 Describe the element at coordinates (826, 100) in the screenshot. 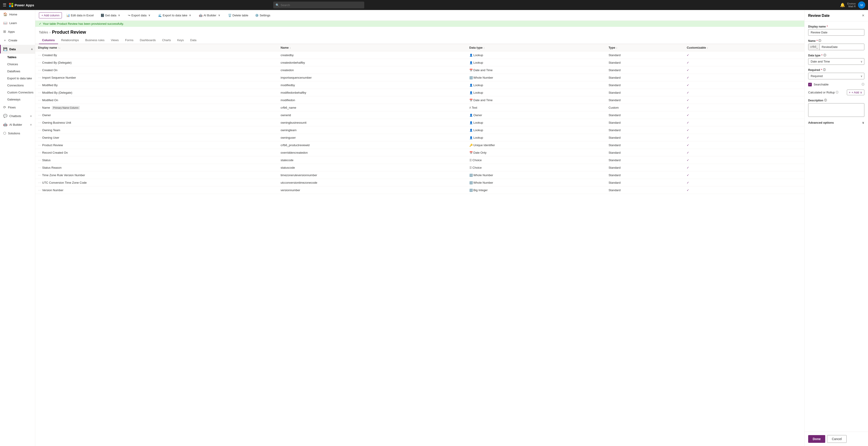

I see `desc-info-icon: ⓘ` at that location.